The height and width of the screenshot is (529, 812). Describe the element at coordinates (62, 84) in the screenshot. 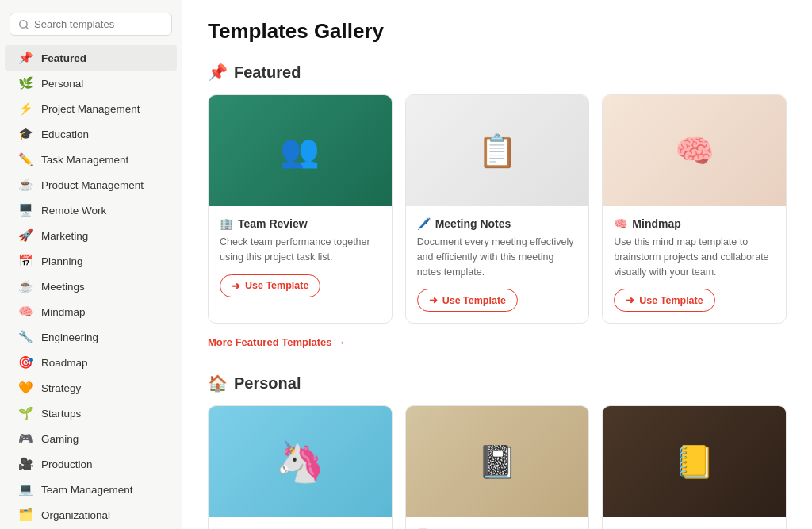

I see `sidebar-item-label-personal: Personal` at that location.